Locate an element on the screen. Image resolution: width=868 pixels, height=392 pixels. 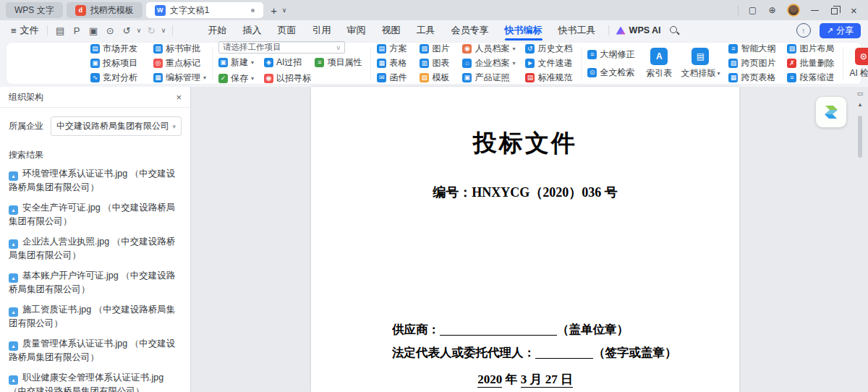
wps-ai-button: WPS AI is located at coordinates (641, 30).